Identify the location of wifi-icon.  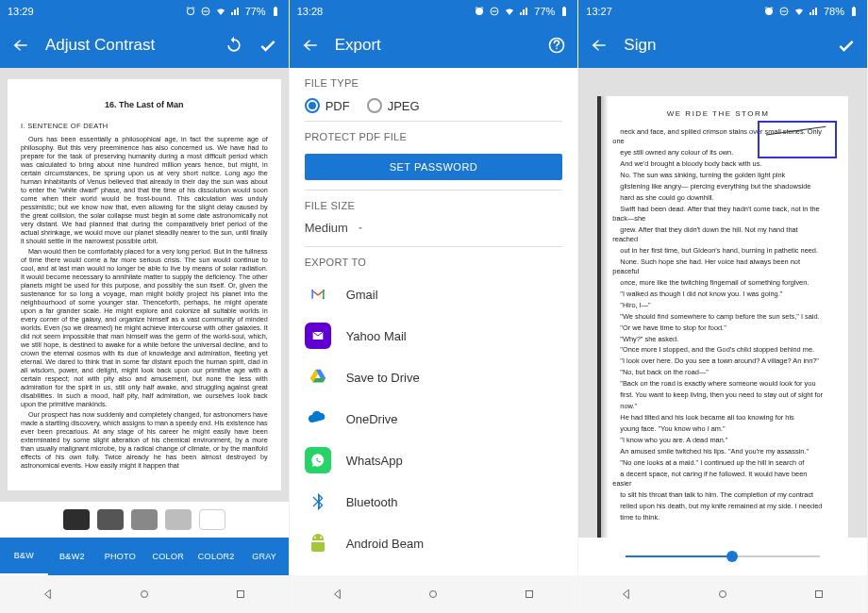
(799, 11).